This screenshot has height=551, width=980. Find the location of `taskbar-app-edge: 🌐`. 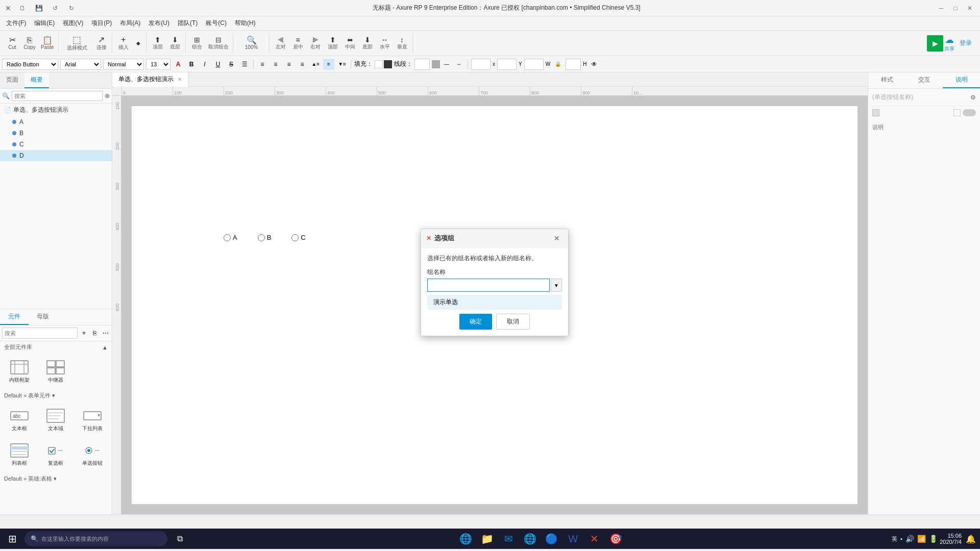

taskbar-app-edge: 🌐 is located at coordinates (466, 539).